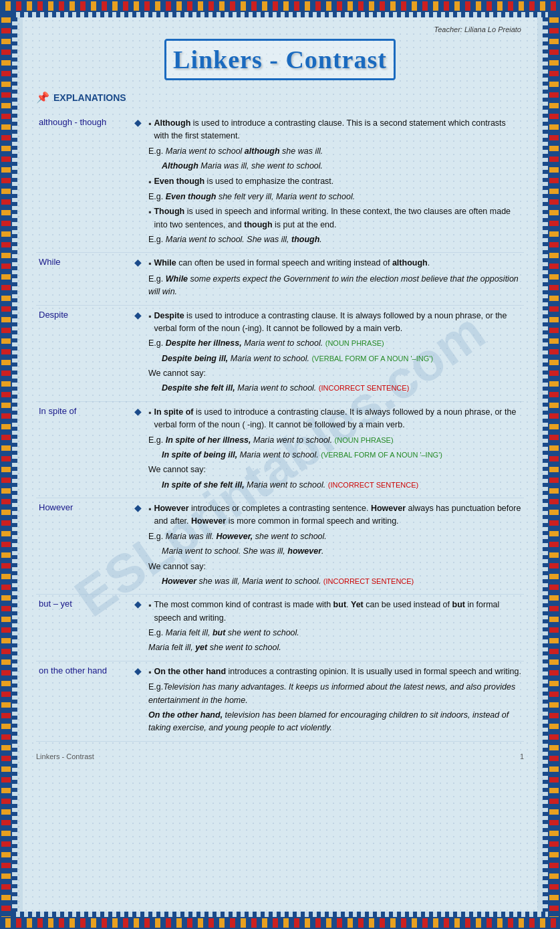 Image resolution: width=560 pixels, height=929 pixels. I want to click on teacher-label: Teacher:, so click(448, 29).